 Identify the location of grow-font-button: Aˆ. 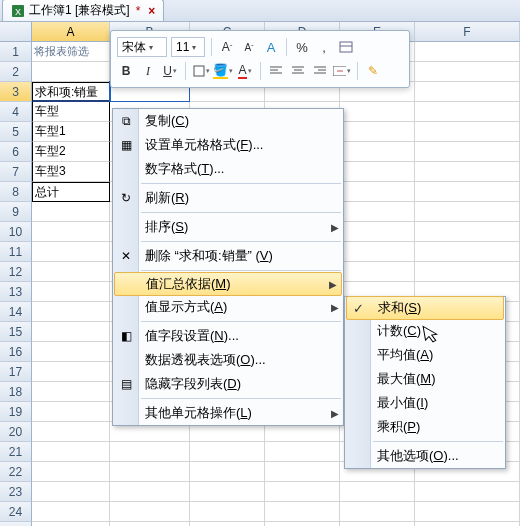
(227, 47).